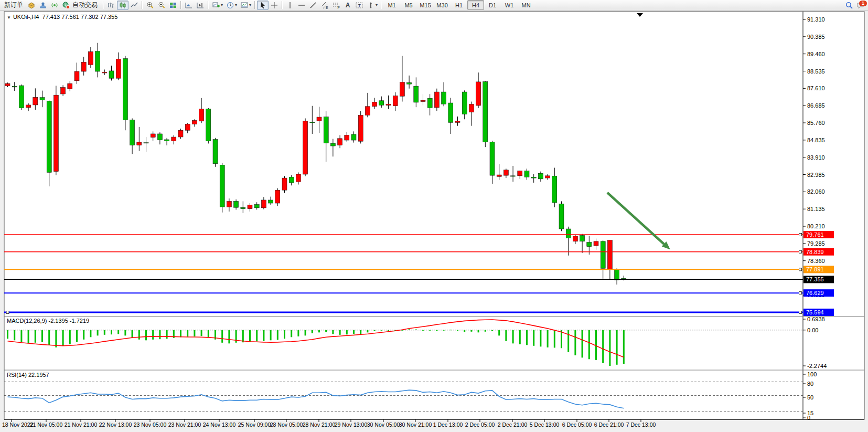 The width and height of the screenshot is (868, 432). What do you see at coordinates (313, 5) in the screenshot?
I see `trendline-icon` at bounding box center [313, 5].